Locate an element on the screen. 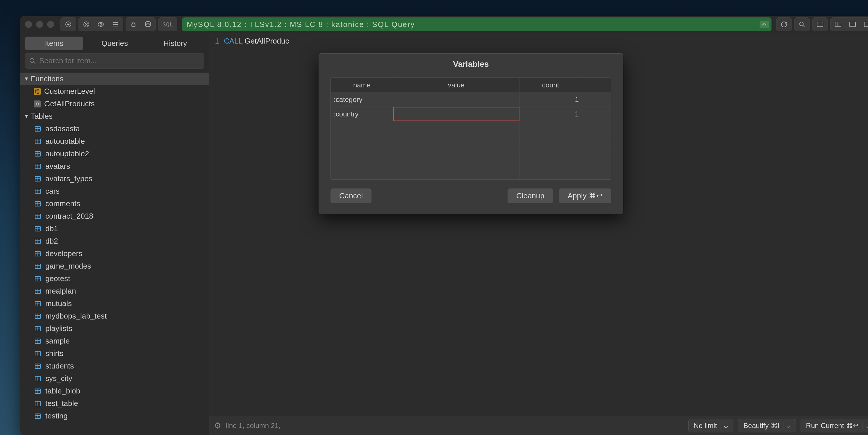 The height and width of the screenshot is (435, 868). sidebar-item-autouptable2: autouptable2 is located at coordinates (115, 154).